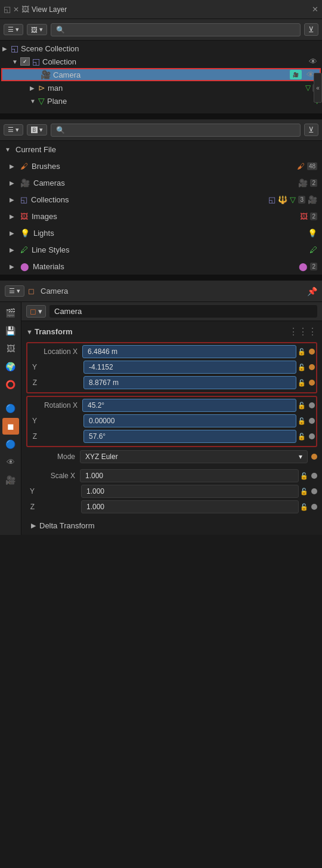 The height and width of the screenshot is (868, 322). What do you see at coordinates (303, 332) in the screenshot?
I see `transform-options: ⋮⋮⋮` at bounding box center [303, 332].